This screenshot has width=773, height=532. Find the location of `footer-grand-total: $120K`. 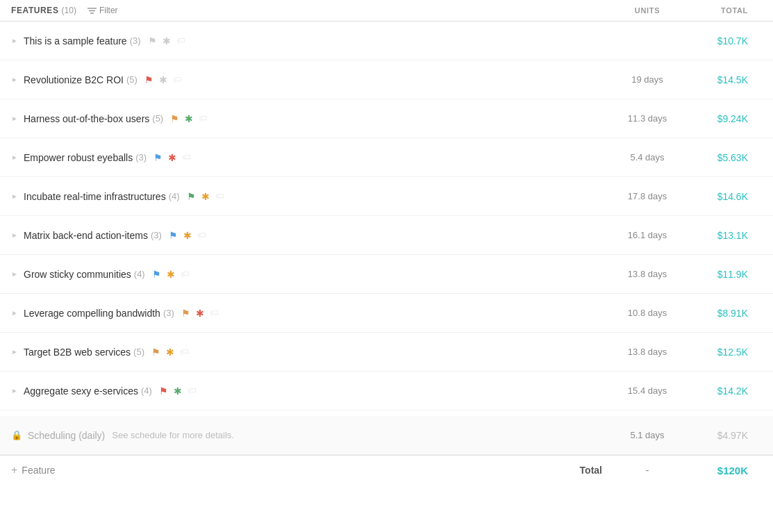

footer-grand-total: $120K is located at coordinates (727, 471).